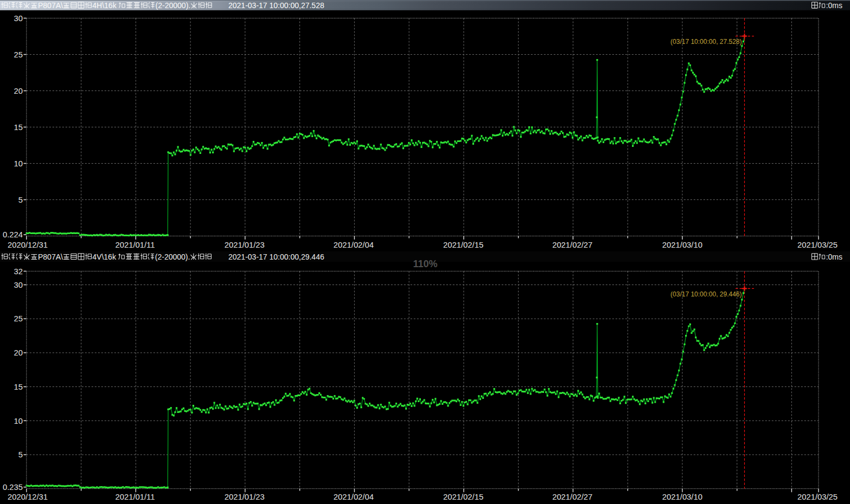 This screenshot has height=504, width=850. What do you see at coordinates (425, 264) in the screenshot?
I see `svg-text: 110%` at bounding box center [425, 264].